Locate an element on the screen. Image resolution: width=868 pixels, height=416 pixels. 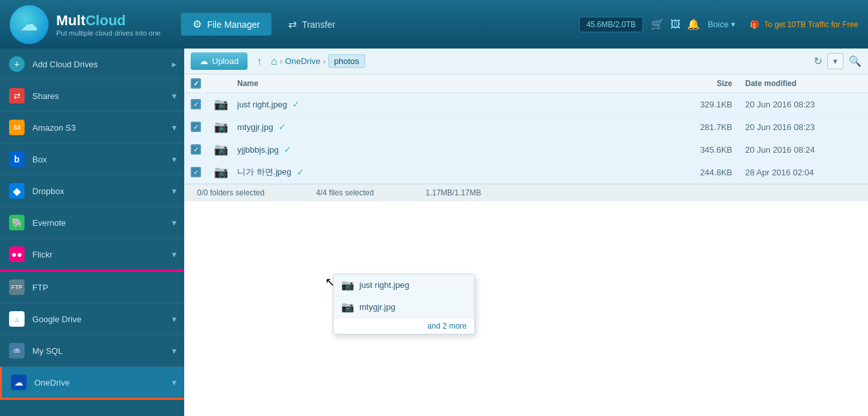
flickr-icon: ●● is located at coordinates (17, 254).